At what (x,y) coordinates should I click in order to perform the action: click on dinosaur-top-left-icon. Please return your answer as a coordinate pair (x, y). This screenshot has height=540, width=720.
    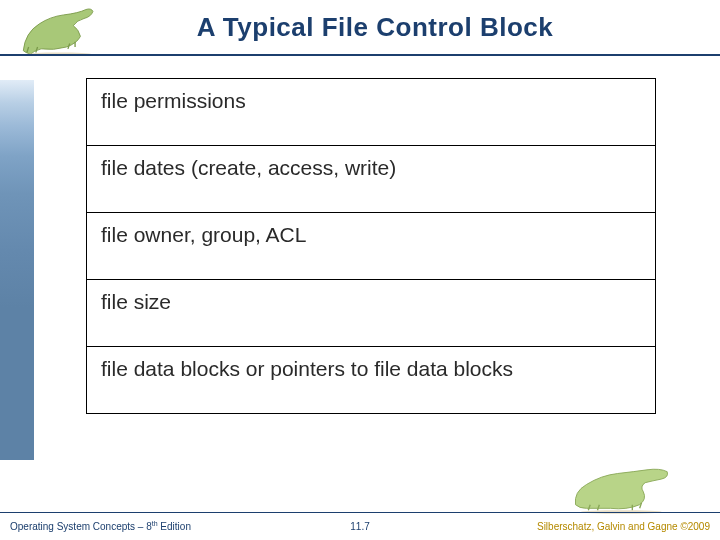
    Looking at the image, I should click on (59, 31).